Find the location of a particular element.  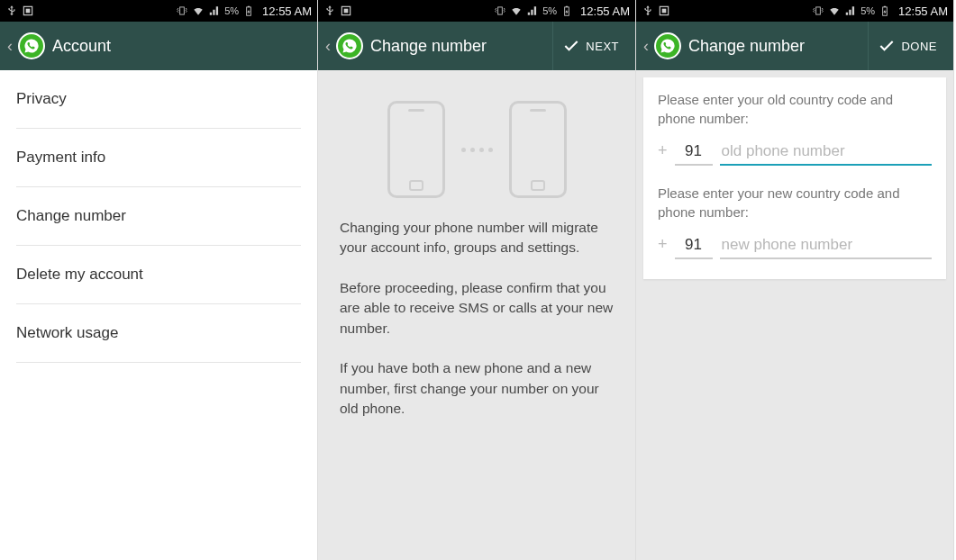

next-label: NEXT is located at coordinates (602, 47).